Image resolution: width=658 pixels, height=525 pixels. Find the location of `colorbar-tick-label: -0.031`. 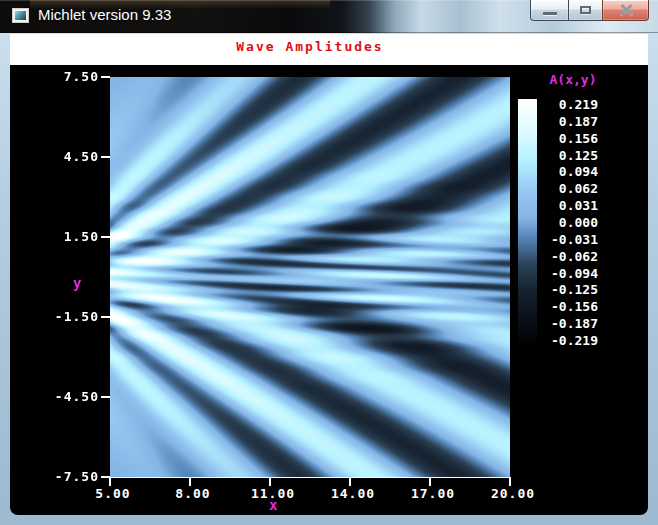

colorbar-tick-label: -0.031 is located at coordinates (569, 240).